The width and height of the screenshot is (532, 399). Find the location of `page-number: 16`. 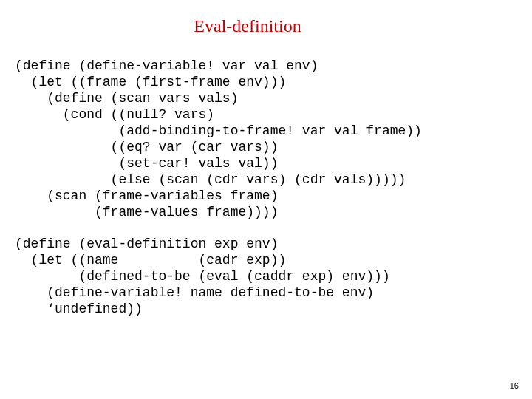

page-number: 16 is located at coordinates (514, 386).